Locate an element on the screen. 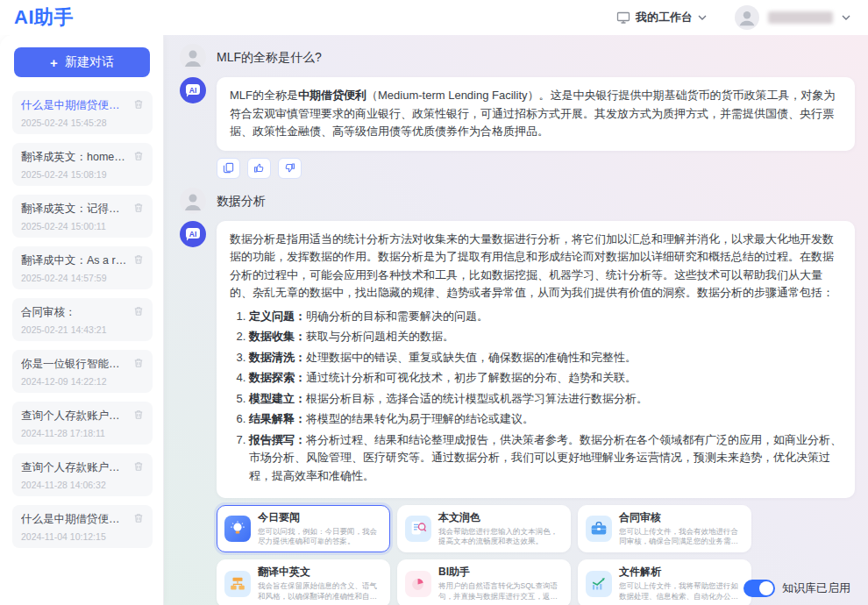 The width and height of the screenshot is (868, 605). user-message: 数据分析 is located at coordinates (516, 201).